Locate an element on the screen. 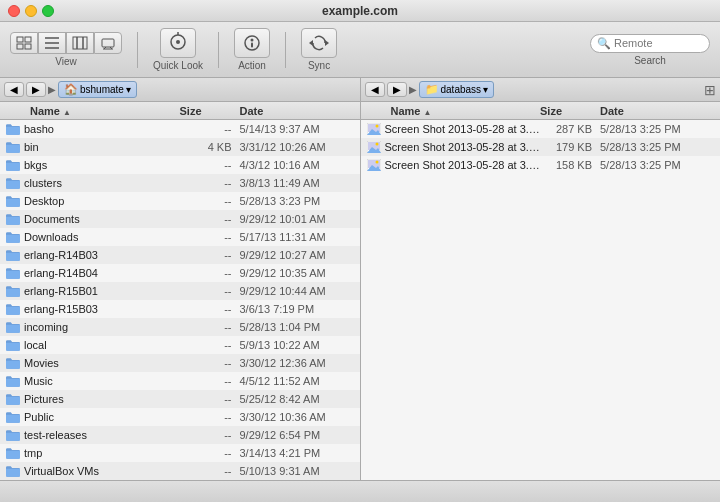 The height and width of the screenshot is (502, 720). table-row: Documents -- 9/29/12 10:01 AM is located at coordinates (180, 219).